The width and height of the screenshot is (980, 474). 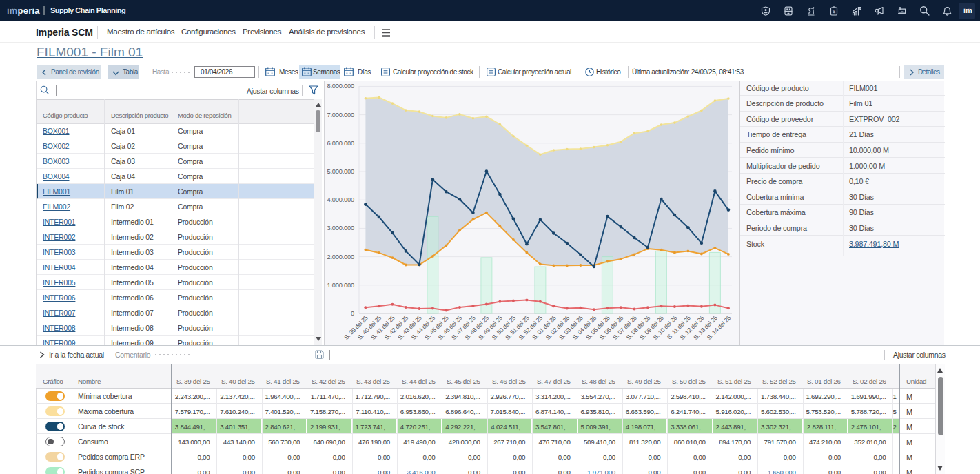 I want to click on svg-text: 2.000.000, so click(x=340, y=257).